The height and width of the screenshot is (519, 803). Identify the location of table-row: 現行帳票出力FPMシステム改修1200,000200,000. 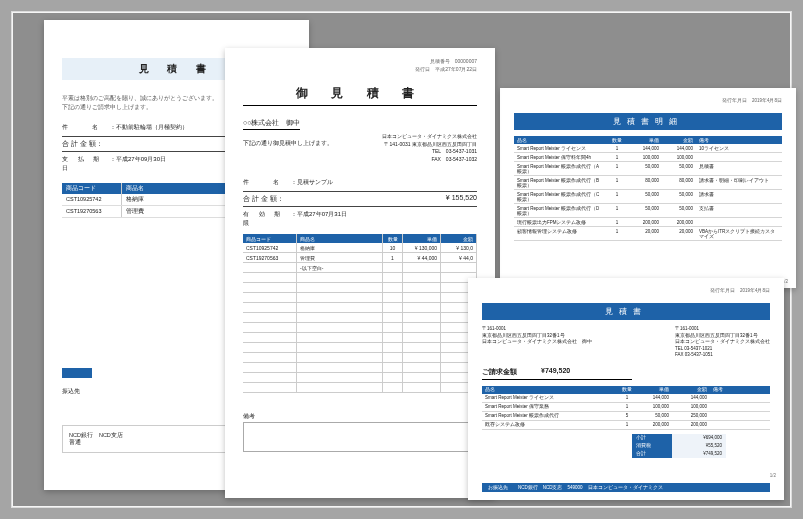
(648, 222).